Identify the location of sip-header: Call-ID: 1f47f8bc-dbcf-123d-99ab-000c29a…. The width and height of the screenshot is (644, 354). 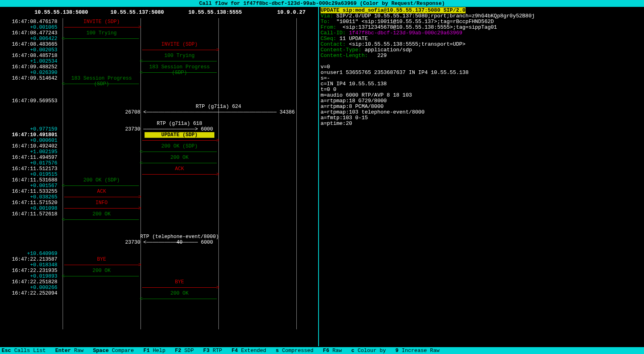
(481, 33).